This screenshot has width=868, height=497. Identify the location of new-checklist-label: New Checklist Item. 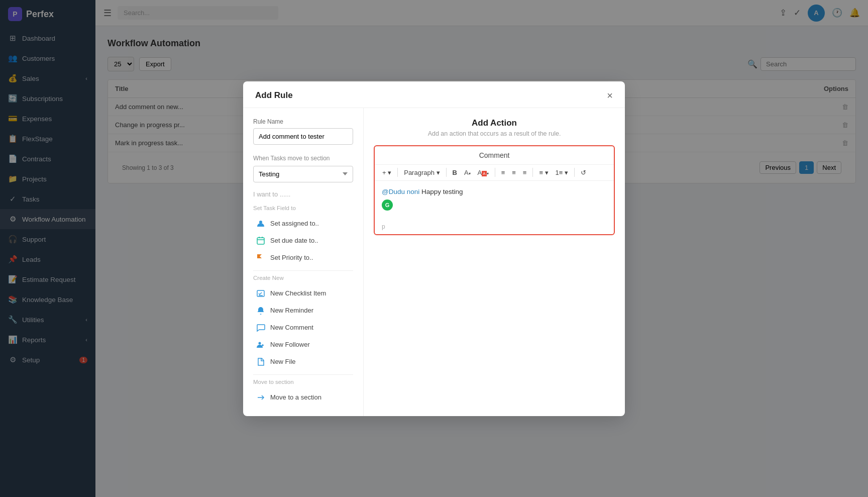
(298, 293).